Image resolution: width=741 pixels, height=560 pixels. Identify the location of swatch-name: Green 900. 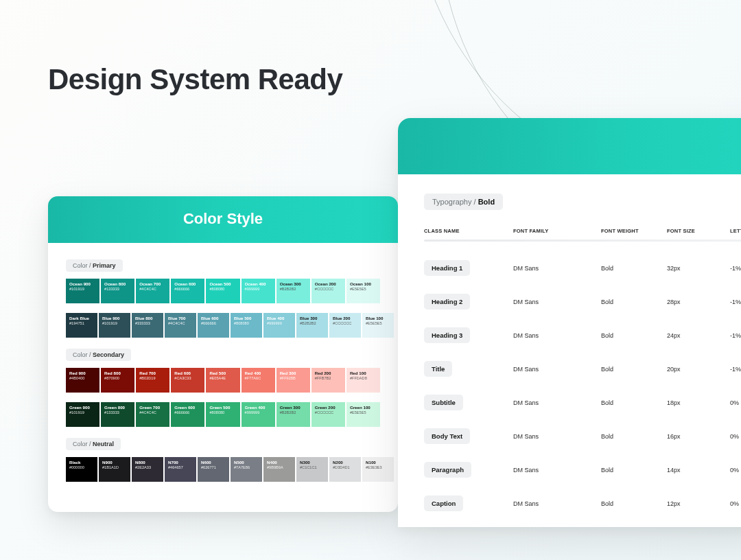
(82, 408).